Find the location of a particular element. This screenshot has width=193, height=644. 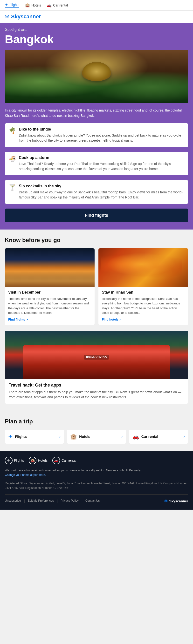

plan-flights: ✈ Flights › is located at coordinates (34, 436).